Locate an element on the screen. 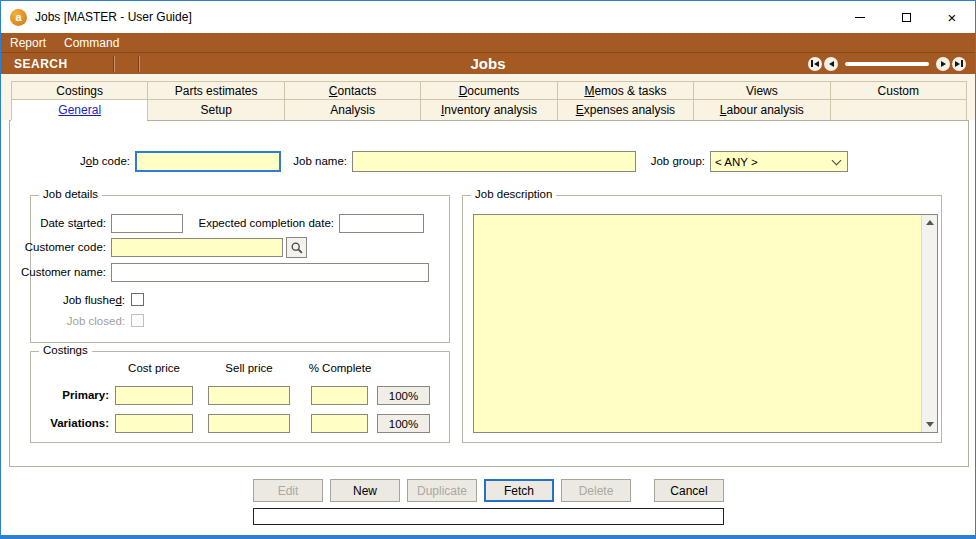 This screenshot has height=539, width=976. primary-cost-price-input is located at coordinates (154, 396).